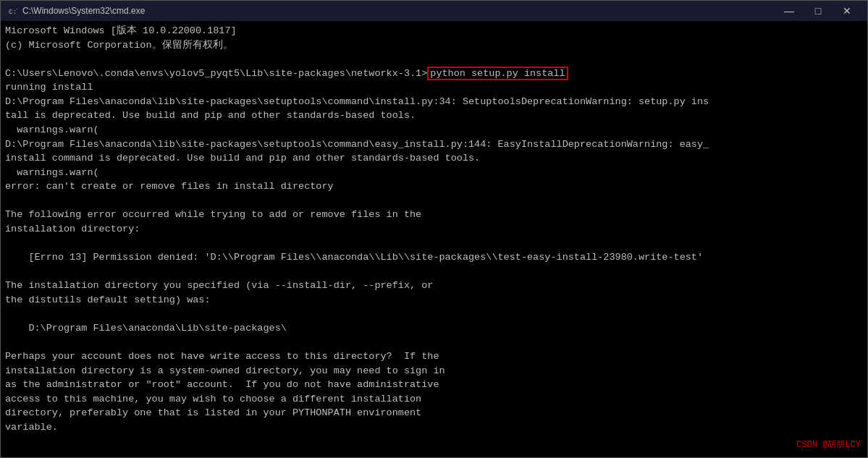  Describe the element at coordinates (434, 46) in the screenshot. I see `console-line-2: (c) Microsoft Corporation。保留所有权利。` at that location.